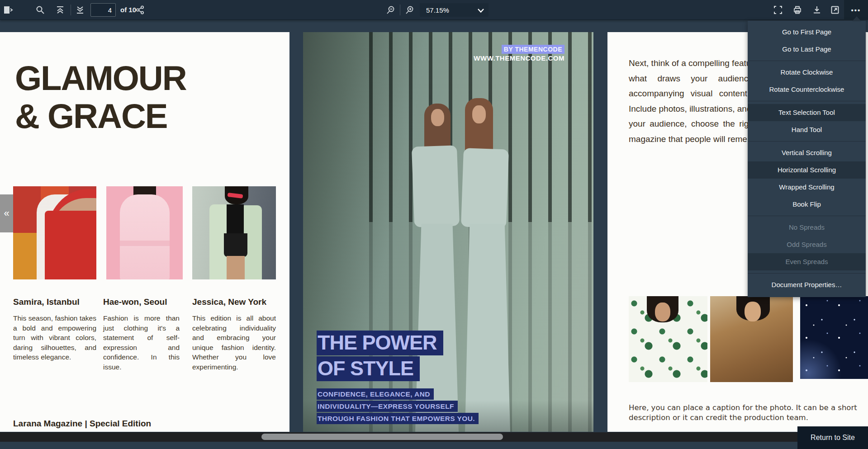 This screenshot has width=868, height=449. I want to click on menu-item-book-flip: Book Flip, so click(807, 204).